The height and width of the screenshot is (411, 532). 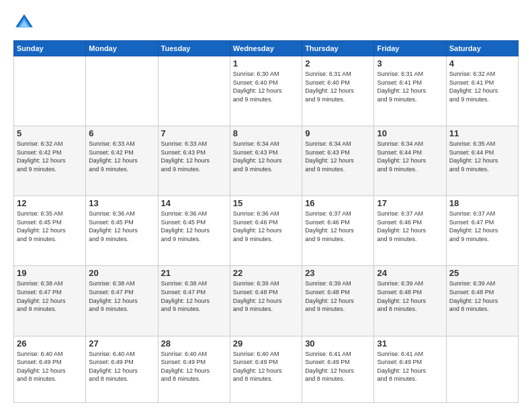 I want to click on day-number: 4, so click(x=482, y=63).